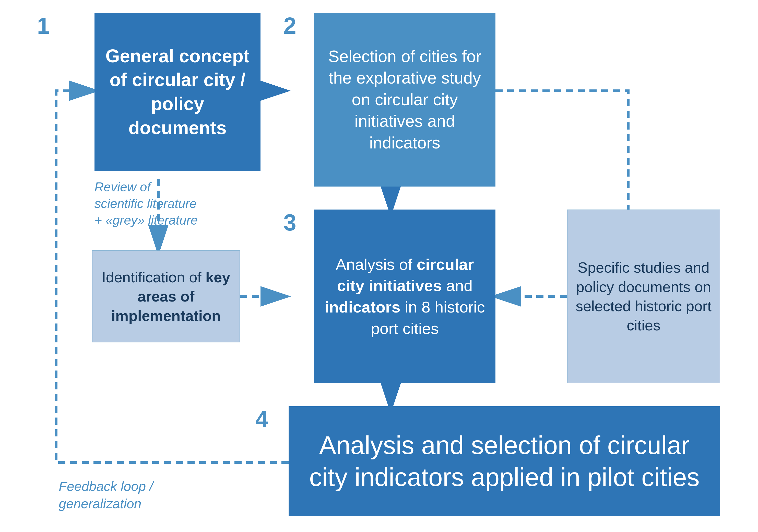 Image resolution: width=758 pixels, height=532 pixels. What do you see at coordinates (290, 26) in the screenshot?
I see `step-number-2: 2` at bounding box center [290, 26].